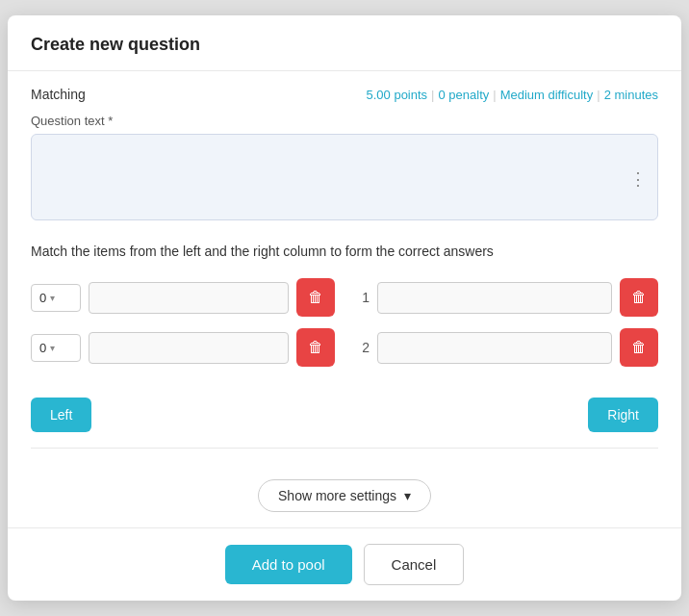  I want to click on modal-header: Create new question, so click(344, 43).